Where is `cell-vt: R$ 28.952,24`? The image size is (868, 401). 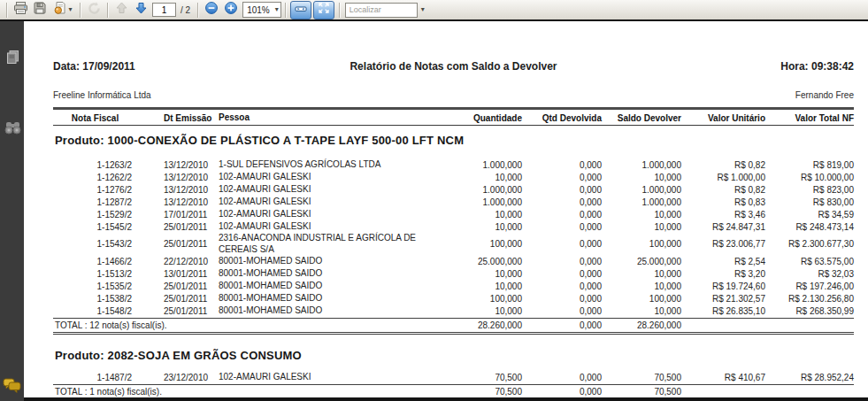 cell-vt: R$ 28.952,24 is located at coordinates (810, 377).